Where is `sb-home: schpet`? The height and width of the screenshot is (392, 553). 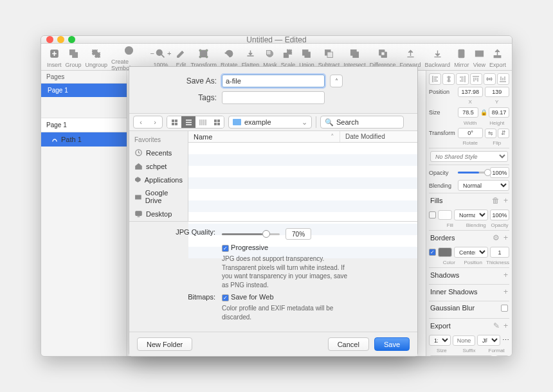 sb-home: schpet is located at coordinates (158, 166).